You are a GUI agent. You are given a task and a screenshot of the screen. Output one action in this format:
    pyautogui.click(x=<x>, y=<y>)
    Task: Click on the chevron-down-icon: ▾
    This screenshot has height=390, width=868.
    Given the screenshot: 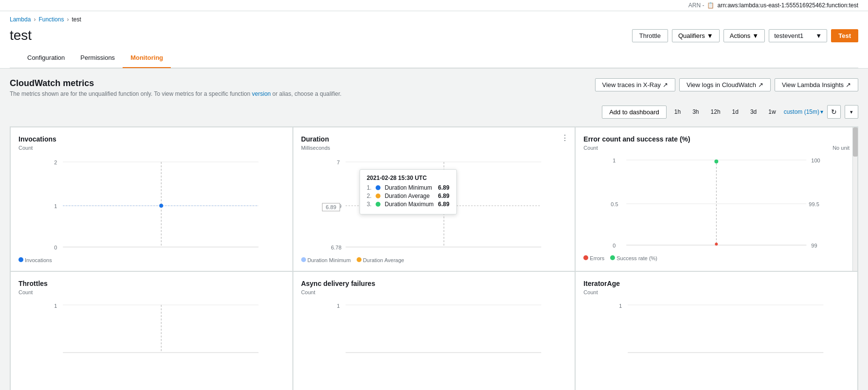 What is the action you would take?
    pyautogui.click(x=822, y=112)
    